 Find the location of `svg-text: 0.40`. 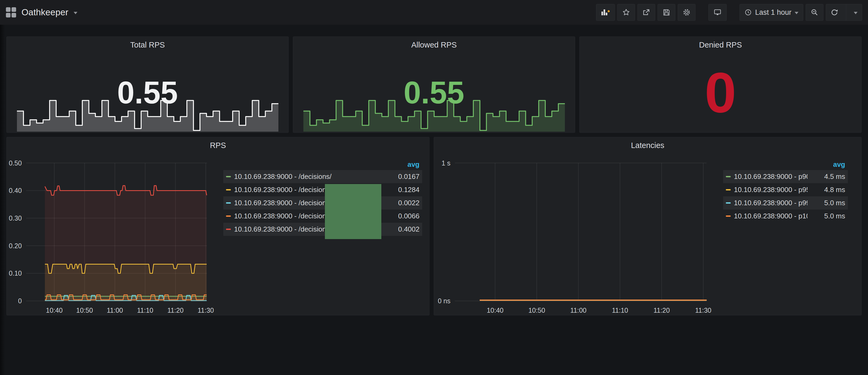

svg-text: 0.40 is located at coordinates (16, 190).